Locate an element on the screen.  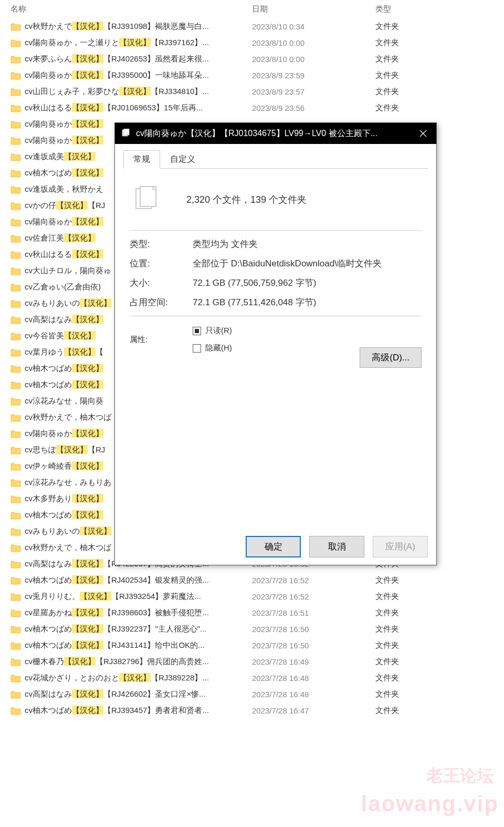
header-name: 名称 is located at coordinates (131, 9).